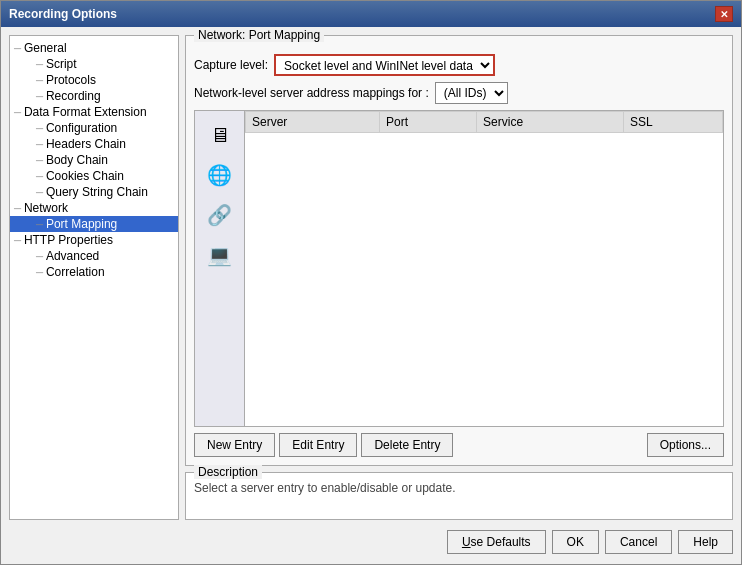  What do you see at coordinates (428, 122) in the screenshot?
I see `col-header-port: Port` at bounding box center [428, 122].